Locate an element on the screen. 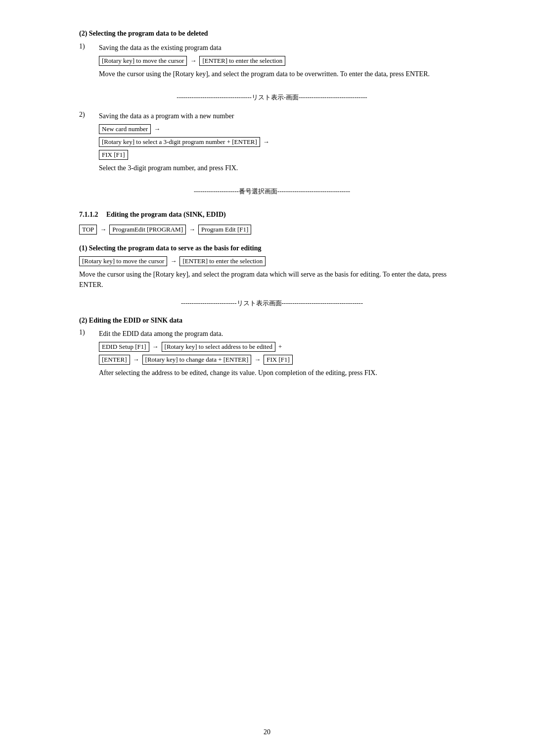  sub2-item1-content: Edit the EDID data among the program dat… is located at coordinates (282, 356).